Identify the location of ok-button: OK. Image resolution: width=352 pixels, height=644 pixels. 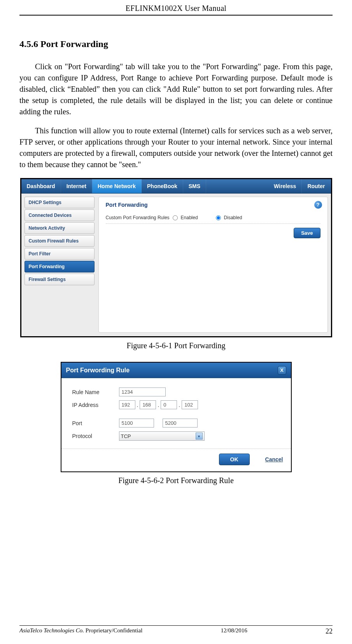
(234, 459).